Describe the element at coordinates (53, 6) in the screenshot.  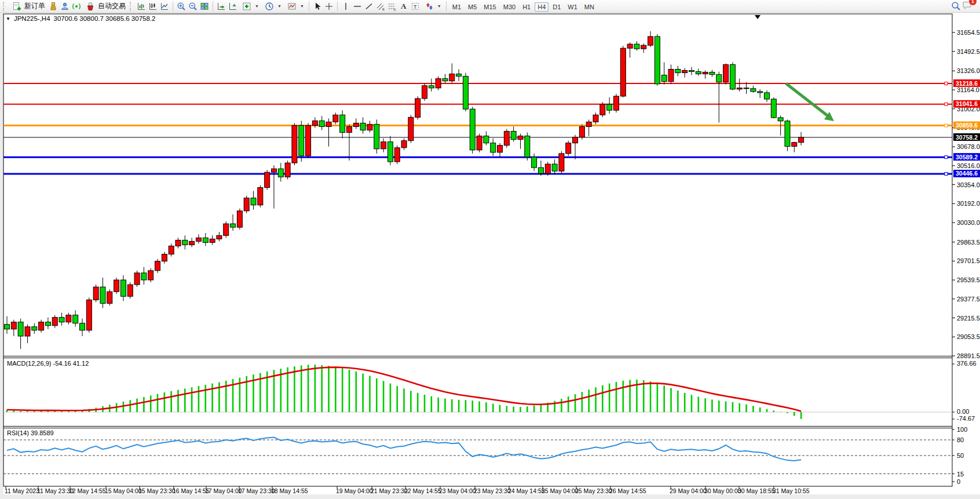
I see `seal-icon` at that location.